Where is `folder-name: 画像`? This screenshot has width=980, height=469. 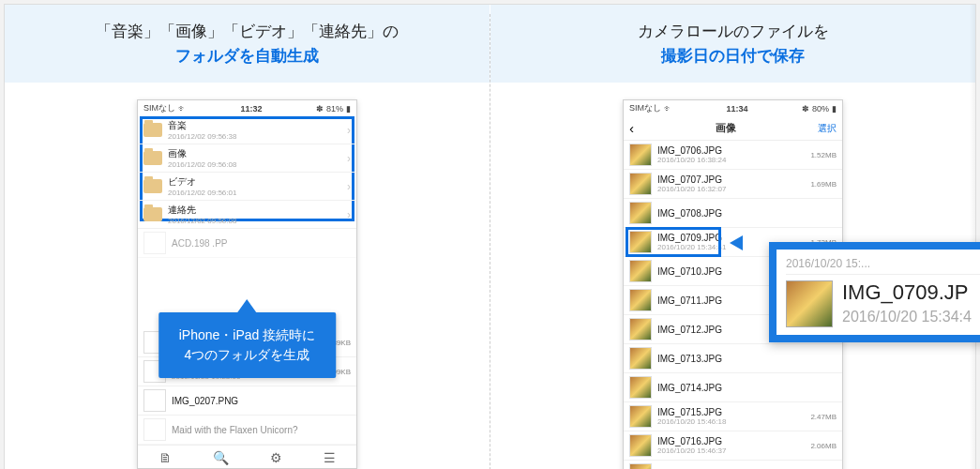
folder-name: 画像 is located at coordinates (255, 154).